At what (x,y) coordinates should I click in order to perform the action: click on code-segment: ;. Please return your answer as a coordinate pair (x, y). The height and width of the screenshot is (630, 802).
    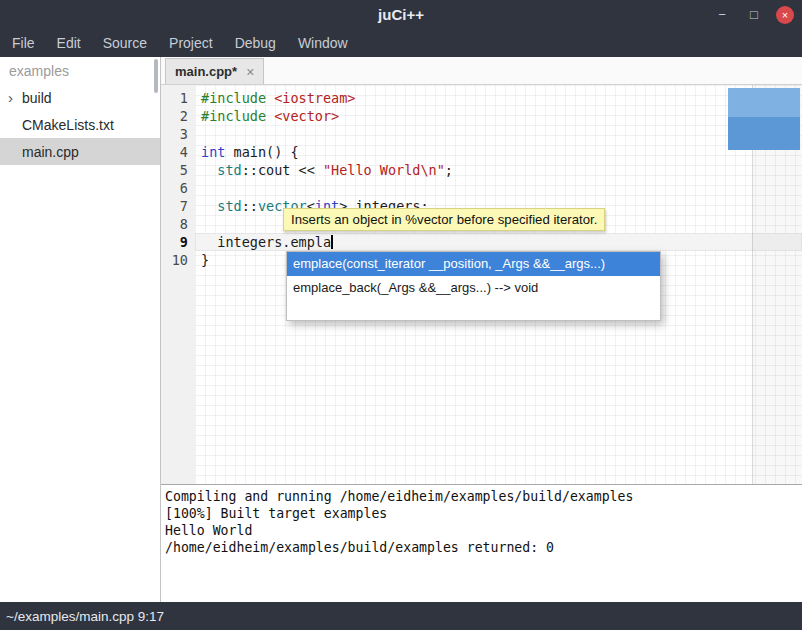
    Looking at the image, I should click on (449, 170).